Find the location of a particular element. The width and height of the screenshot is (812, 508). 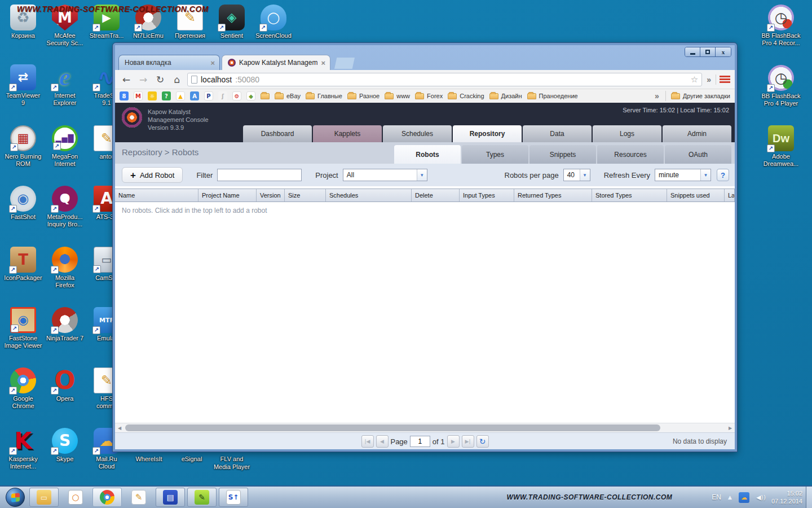

volume-icon: ◀)) is located at coordinates (761, 498).